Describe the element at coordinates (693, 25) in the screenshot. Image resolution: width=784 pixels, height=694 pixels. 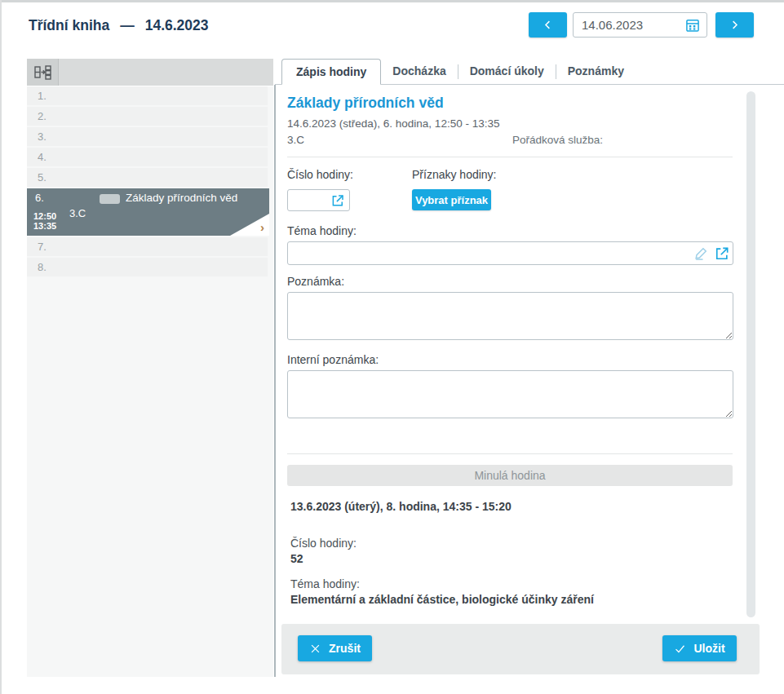
I see `calendar-icon` at that location.